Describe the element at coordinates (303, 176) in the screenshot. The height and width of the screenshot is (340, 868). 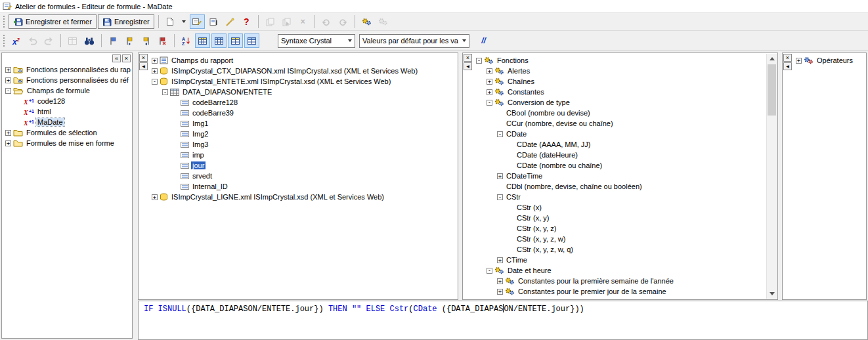
I see `fields-tree-item: srvedt` at that location.